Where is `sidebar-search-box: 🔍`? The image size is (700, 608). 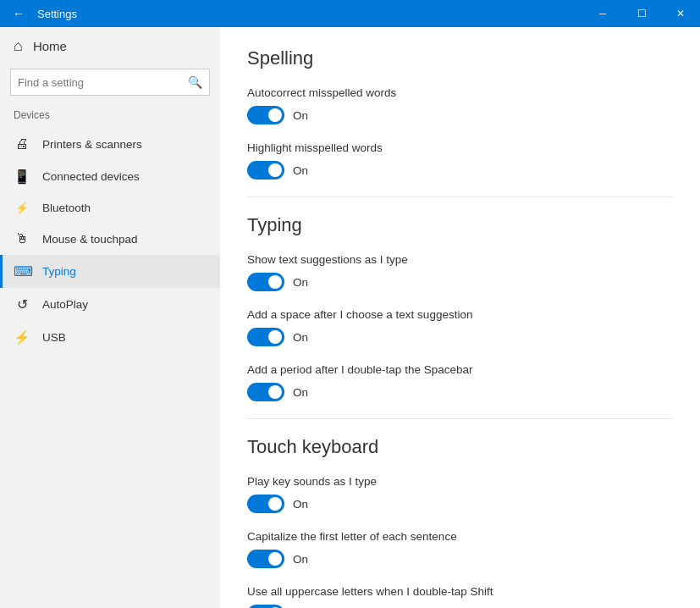 sidebar-search-box: 🔍 is located at coordinates (110, 82).